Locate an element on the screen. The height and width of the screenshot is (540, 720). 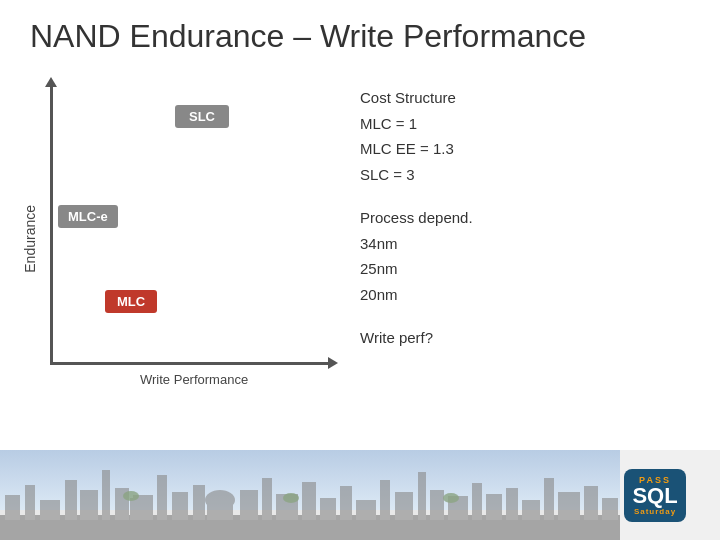
sql-saturday-logo: PASS SQL Saturday is located at coordinates (654, 496).